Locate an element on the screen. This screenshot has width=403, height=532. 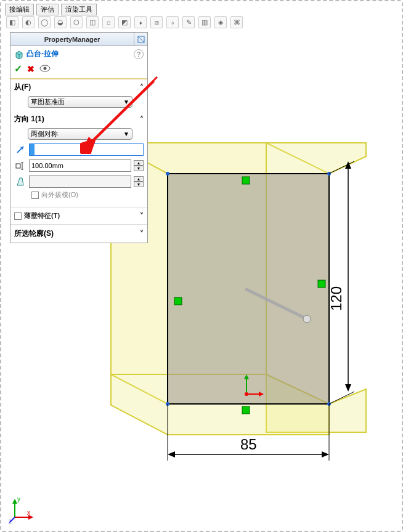
toolbar-icons: ◧ ◐ ◯ ◒ ⬡ ◫ ⌂ ◩ ⬧ ⧈ ⬨ ✎ ▥ ◈ ⌘ is located at coordinates (124, 22).